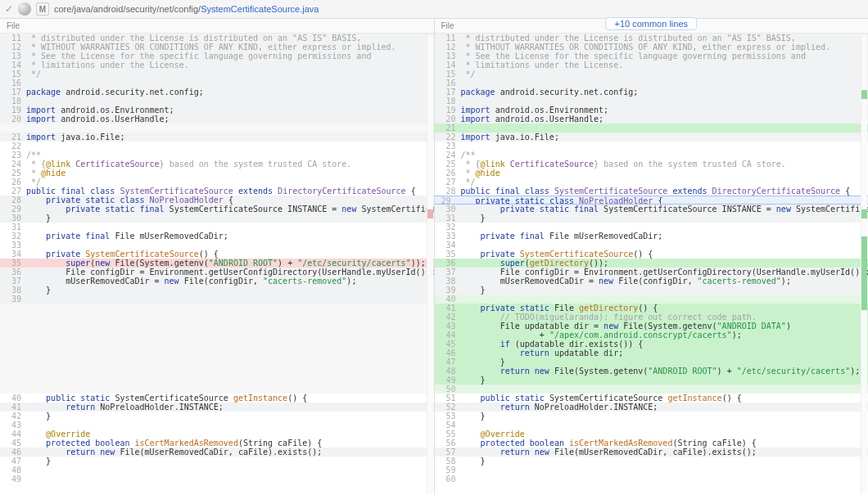 This screenshot has height=495, width=868. I want to click on code-line: 22, so click(217, 146).